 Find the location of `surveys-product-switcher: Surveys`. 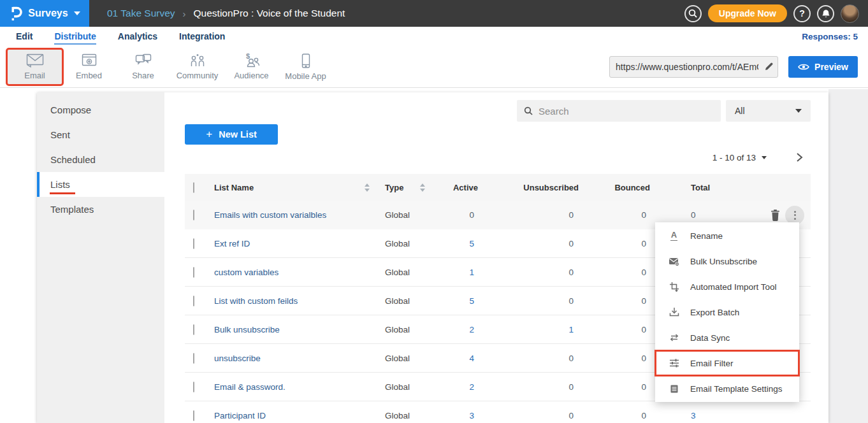

surveys-product-switcher: Surveys is located at coordinates (45, 13).